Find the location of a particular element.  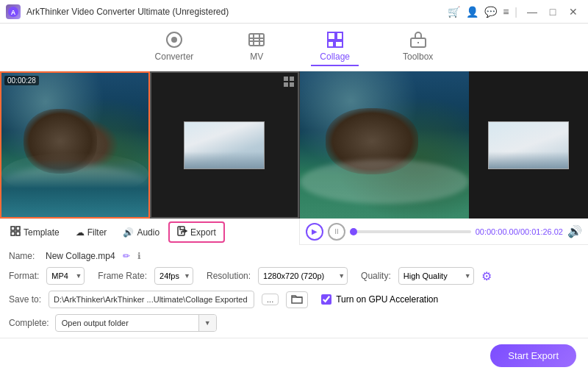

nav-toolbox: Toolbox is located at coordinates (417, 46).